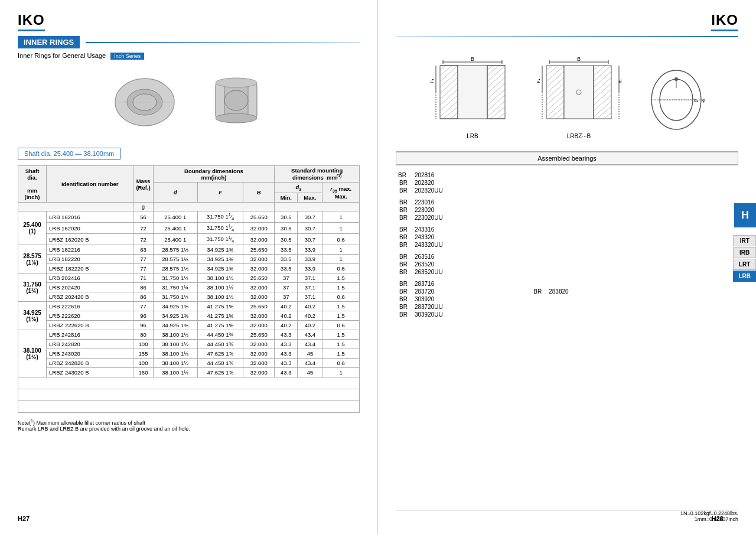 The width and height of the screenshot is (756, 534). What do you see at coordinates (744, 253) in the screenshot?
I see `tab-irb: IRB` at bounding box center [744, 253].